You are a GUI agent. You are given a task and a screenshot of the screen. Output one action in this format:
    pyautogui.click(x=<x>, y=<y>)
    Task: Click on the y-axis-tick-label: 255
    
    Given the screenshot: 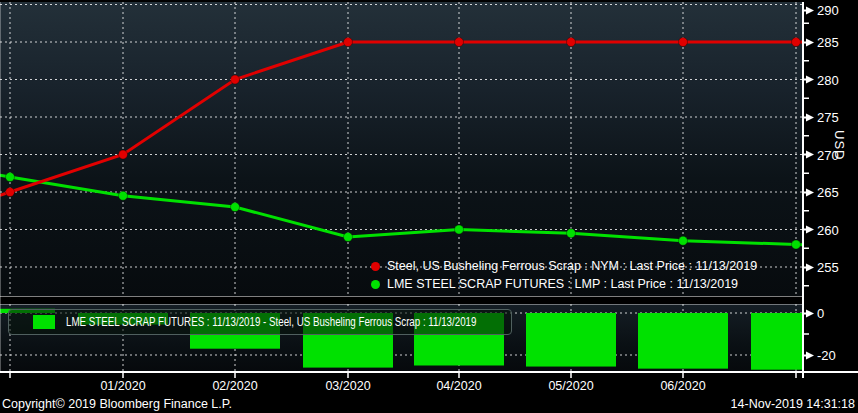 What is the action you would take?
    pyautogui.click(x=821, y=268)
    